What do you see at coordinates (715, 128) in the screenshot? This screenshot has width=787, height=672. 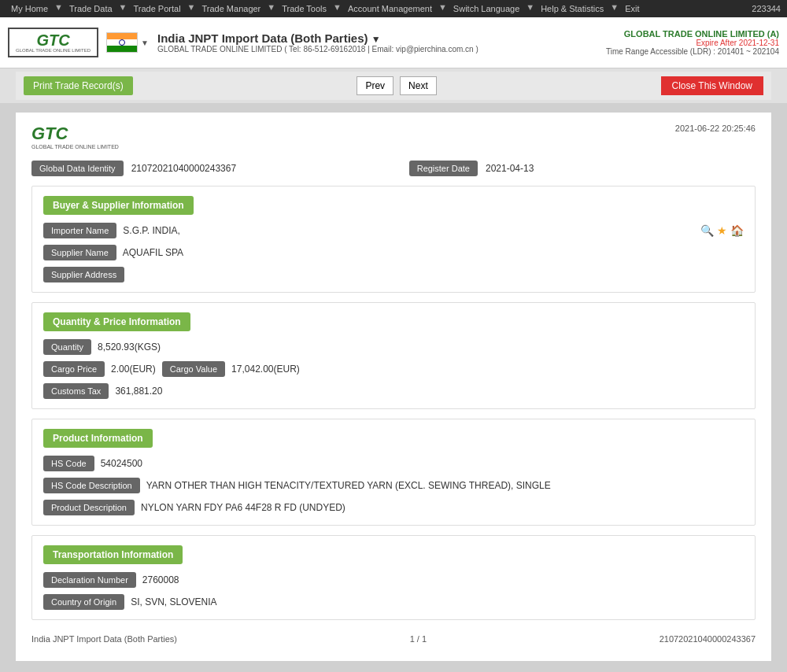 I see `card-timestamp: 2021-06-22 20:25:46` at bounding box center [715, 128].